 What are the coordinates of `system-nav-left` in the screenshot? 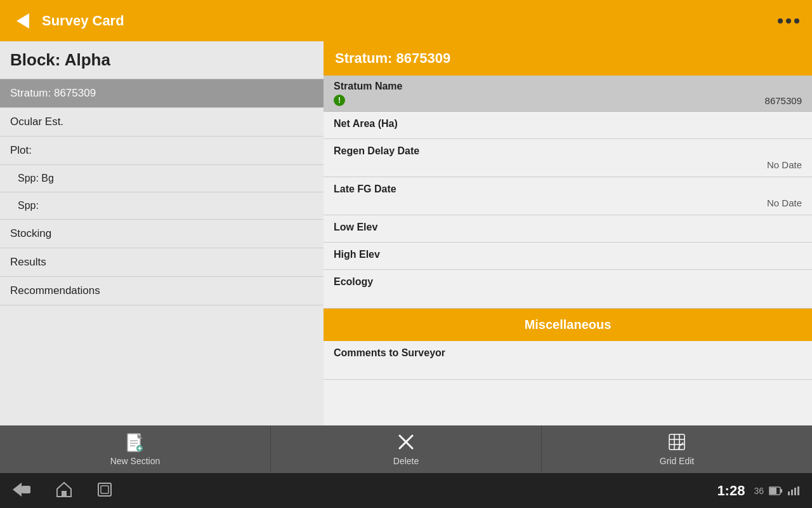 It's located at (62, 491).